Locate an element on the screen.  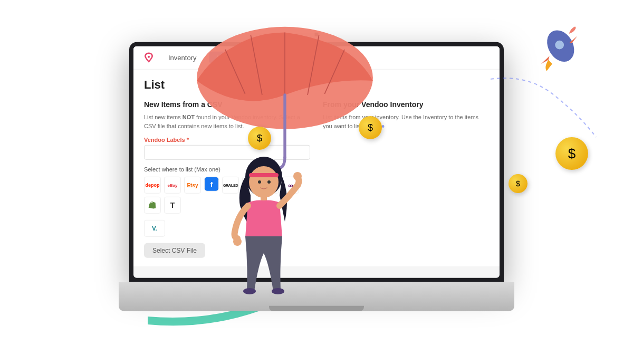
nav-bulk-update: Bulk Update is located at coordinates (328, 58).